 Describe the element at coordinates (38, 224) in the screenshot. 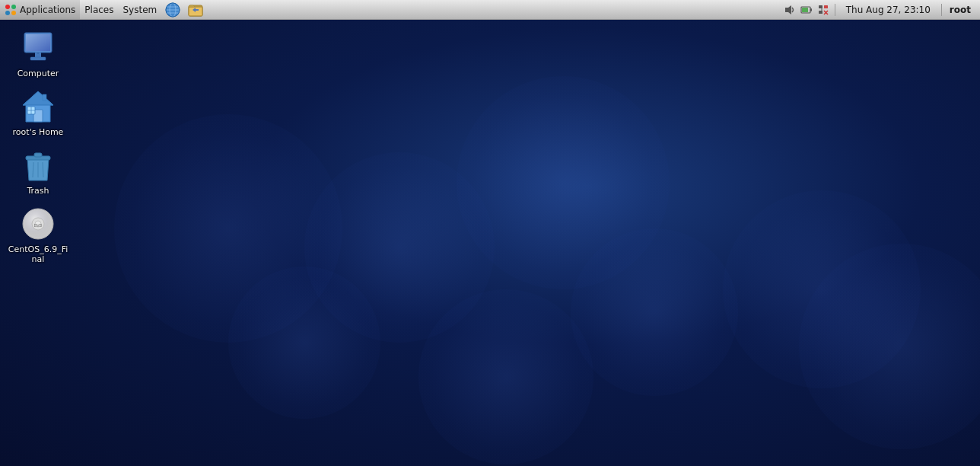

I see `dvd-icon-image: DVD` at that location.